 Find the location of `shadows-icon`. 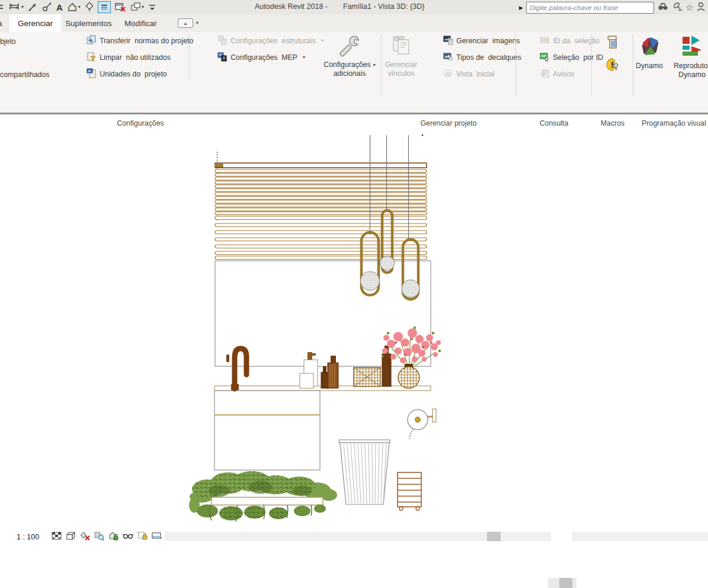

shadows-icon is located at coordinates (100, 537).